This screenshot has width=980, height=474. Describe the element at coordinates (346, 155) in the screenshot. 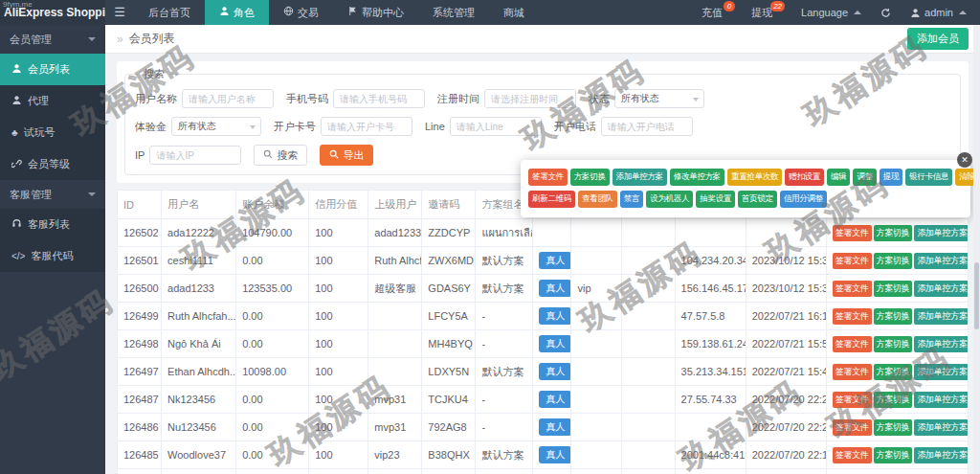

I see `export-button: 导出` at that location.